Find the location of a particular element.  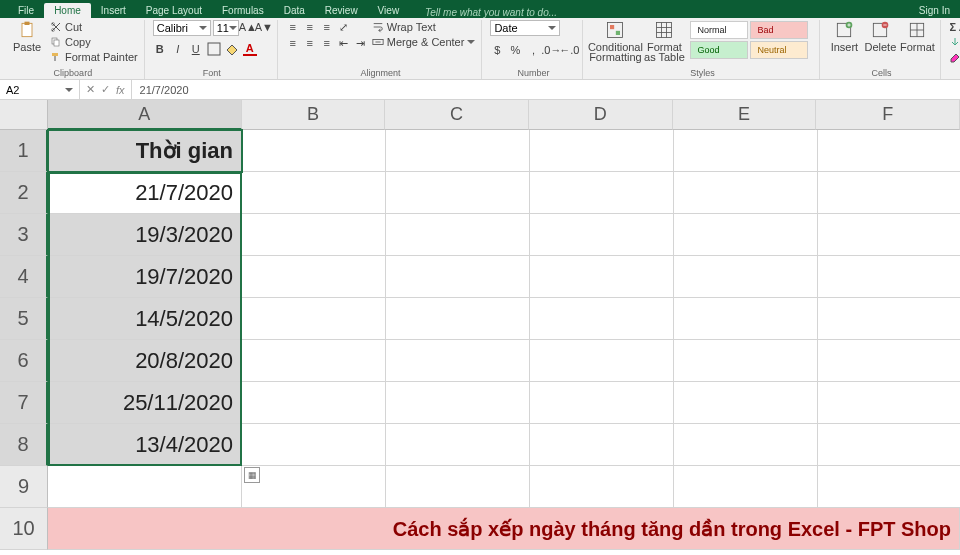

name-box: A2 is located at coordinates (40, 90).